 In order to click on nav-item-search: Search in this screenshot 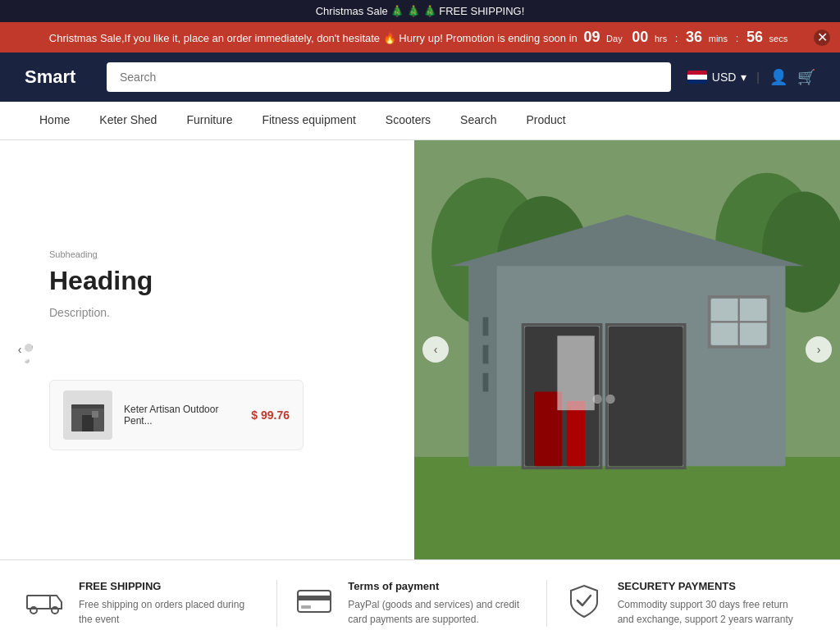, I will do `click(478, 121)`.